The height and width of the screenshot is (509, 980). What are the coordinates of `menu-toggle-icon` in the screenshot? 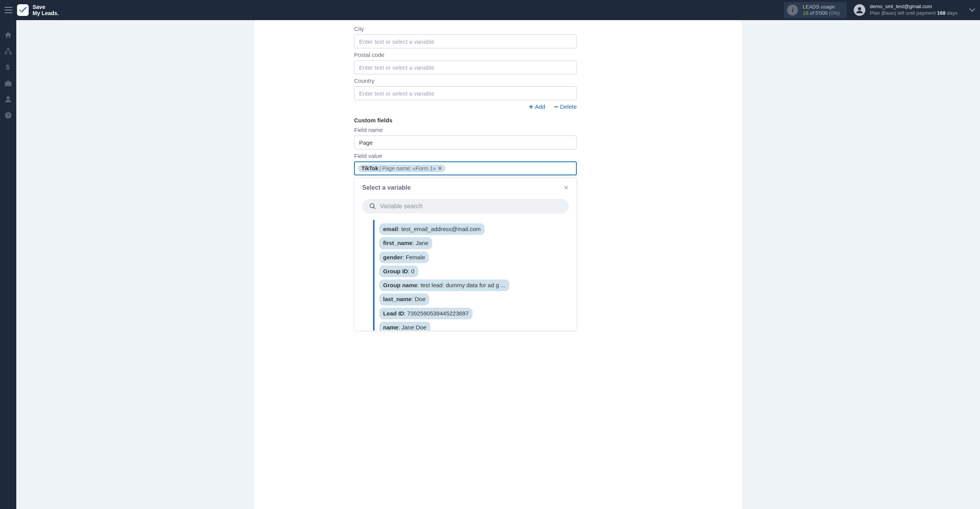 It's located at (9, 10).